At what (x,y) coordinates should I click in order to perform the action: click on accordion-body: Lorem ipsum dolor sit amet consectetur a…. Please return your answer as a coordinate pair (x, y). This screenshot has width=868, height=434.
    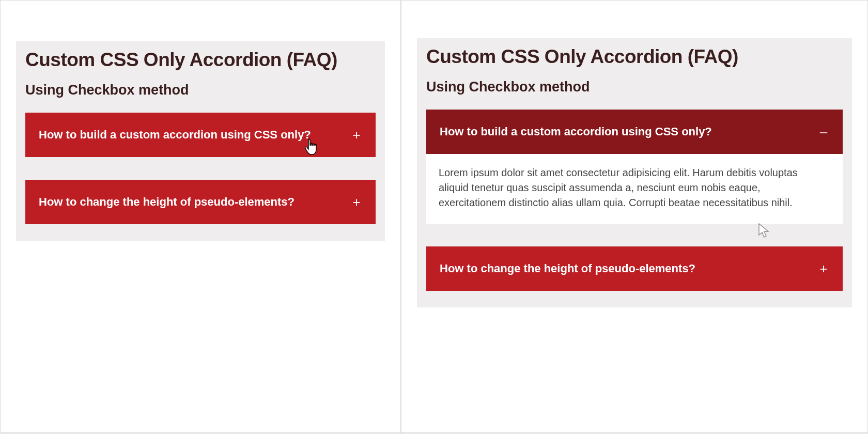
    Looking at the image, I should click on (634, 189).